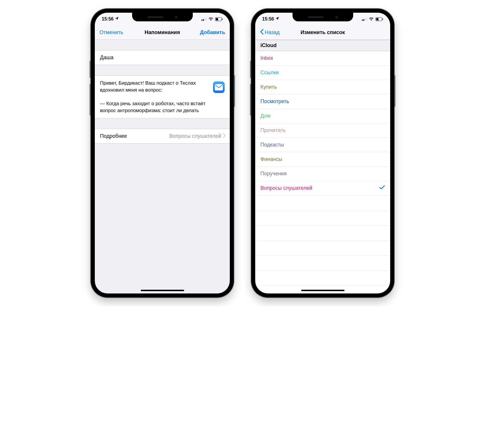 Image resolution: width=485 pixels, height=448 pixels. I want to click on list-item: Inbox, so click(323, 58).